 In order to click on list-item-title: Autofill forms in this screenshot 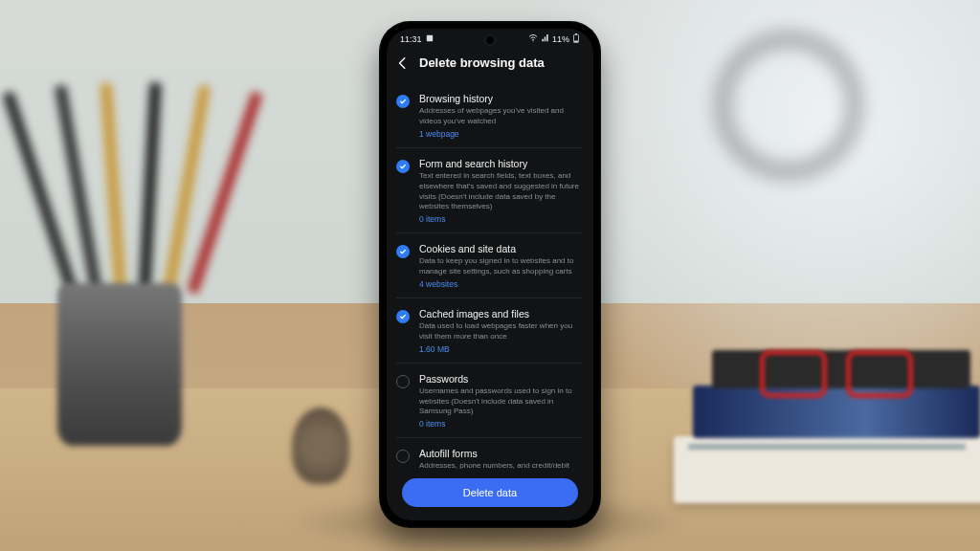, I will do `click(501, 453)`.